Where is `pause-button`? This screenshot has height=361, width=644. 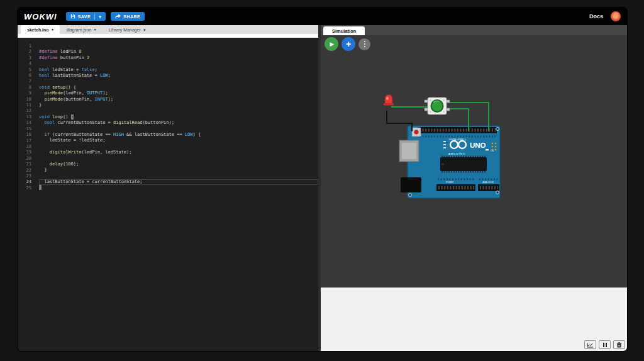 pause-button is located at coordinates (605, 345).